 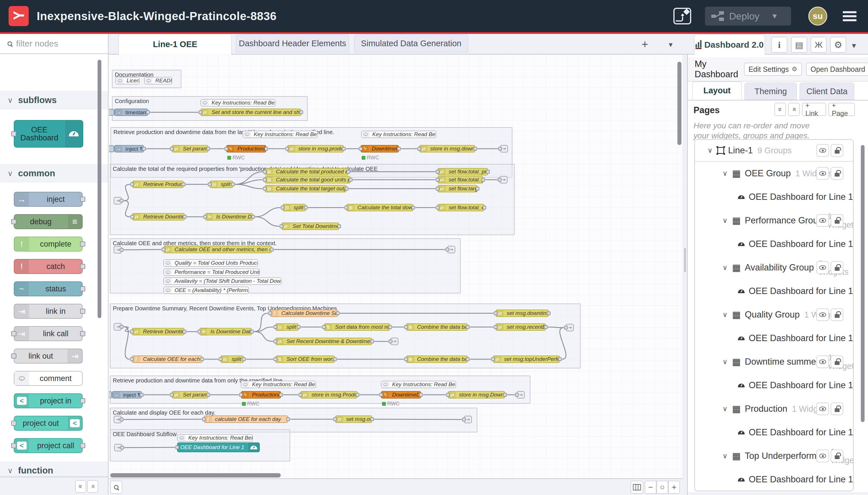 What do you see at coordinates (218, 447) in the screenshot?
I see `flow-node-oeed: OEE Dashboard for Line 1` at bounding box center [218, 447].